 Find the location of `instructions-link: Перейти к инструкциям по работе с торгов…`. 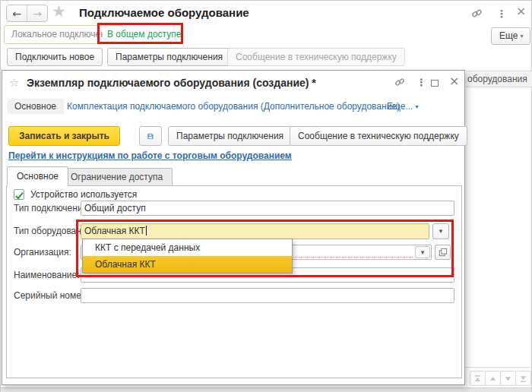

instructions-link: Перейти к инструкциям по работе с торгов… is located at coordinates (150, 156).